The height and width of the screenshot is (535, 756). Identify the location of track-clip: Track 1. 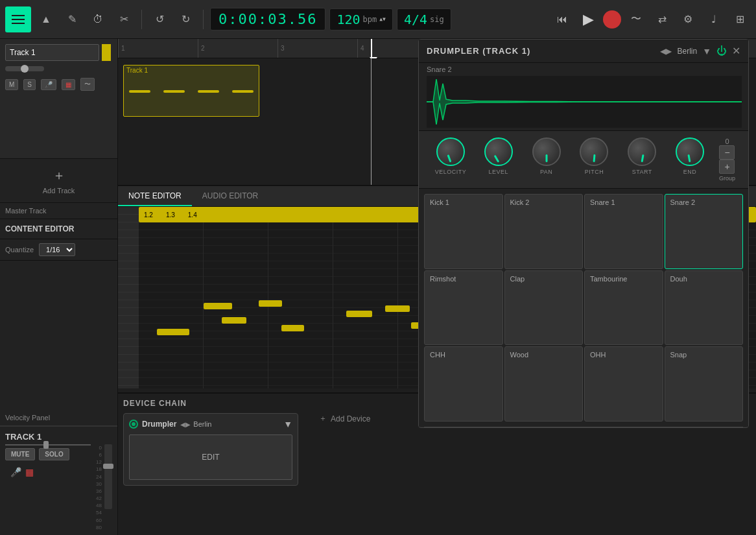
(191, 91).